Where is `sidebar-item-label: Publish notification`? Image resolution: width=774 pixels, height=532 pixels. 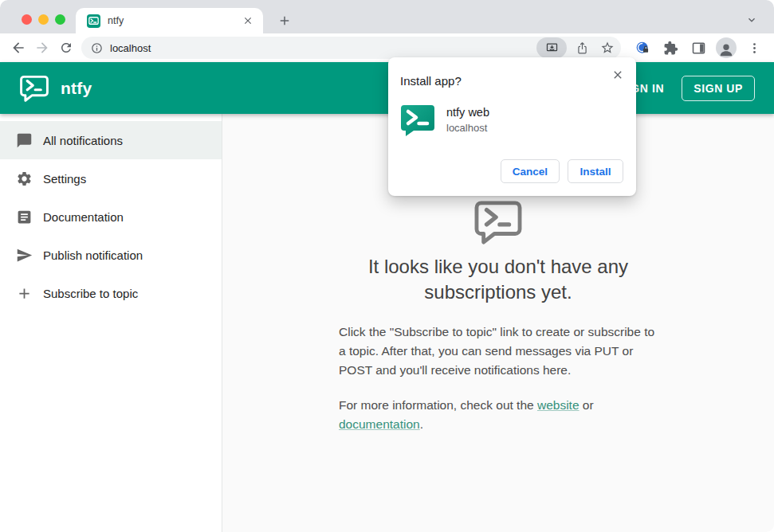
sidebar-item-label: Publish notification is located at coordinates (92, 255).